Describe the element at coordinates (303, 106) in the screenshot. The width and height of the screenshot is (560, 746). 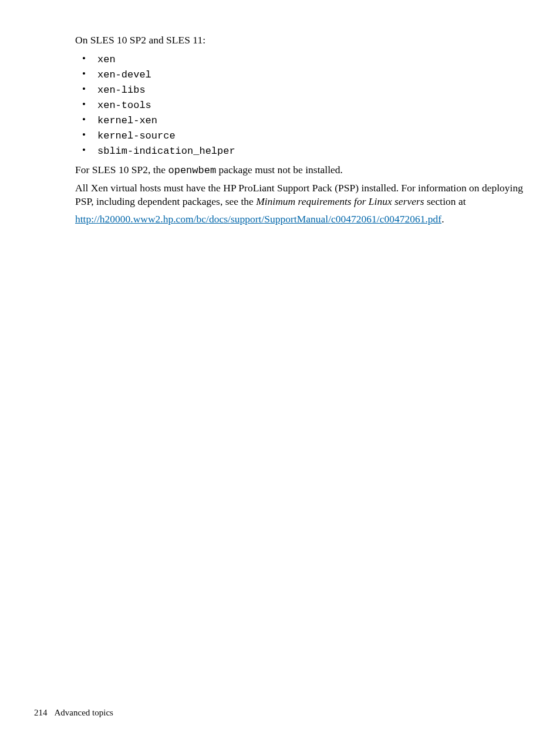
I see `package-list: xen xen-devel xen-libs xen-tools kernel-…` at that location.